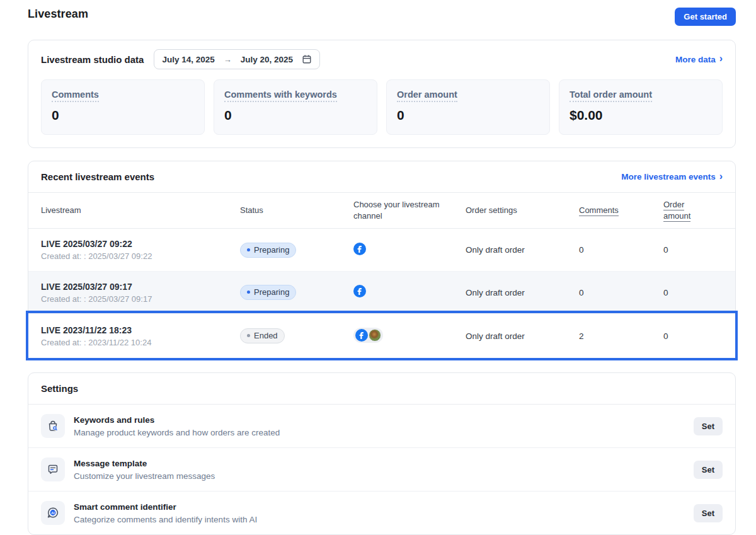 The image size is (756, 535). What do you see at coordinates (53, 426) in the screenshot?
I see `bag-search-icon` at bounding box center [53, 426].